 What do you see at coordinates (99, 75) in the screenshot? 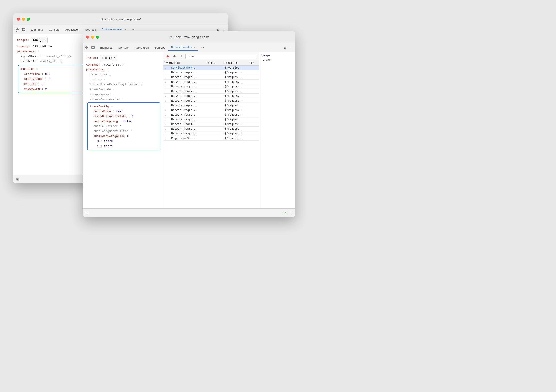
I see `fg-categories-key: categories` at bounding box center [99, 75].